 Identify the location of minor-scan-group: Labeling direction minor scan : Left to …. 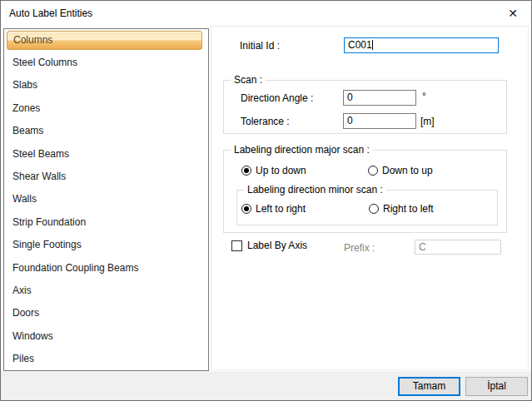
(367, 208).